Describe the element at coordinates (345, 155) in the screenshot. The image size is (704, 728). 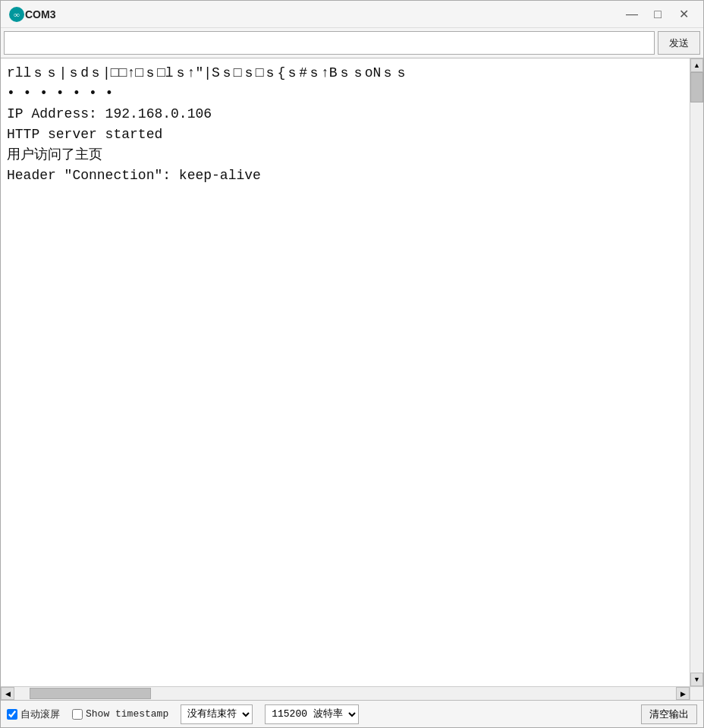
I see `console-line: 用户访问了主页` at that location.